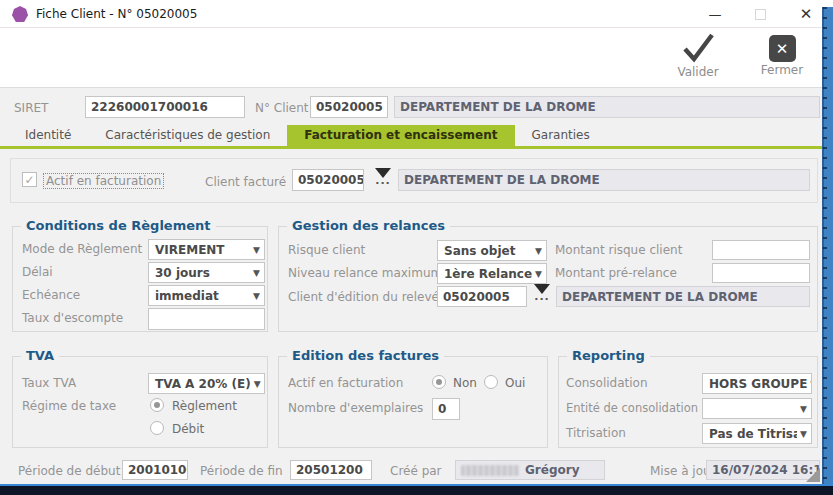  I want to click on regime-taxe-label: Régime de taxe, so click(69, 406).